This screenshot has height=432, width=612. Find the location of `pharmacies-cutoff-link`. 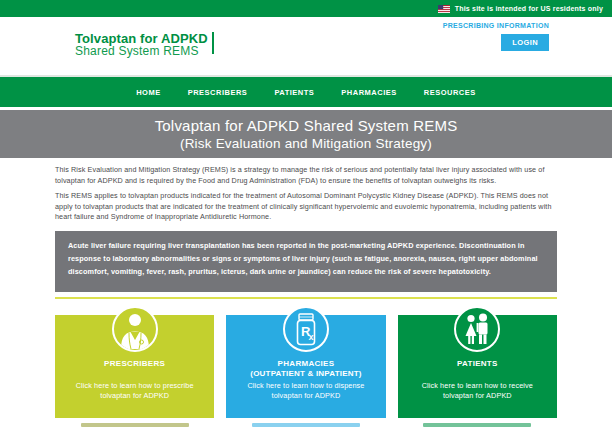

pharmacies-cutoff-link is located at coordinates (306, 425).